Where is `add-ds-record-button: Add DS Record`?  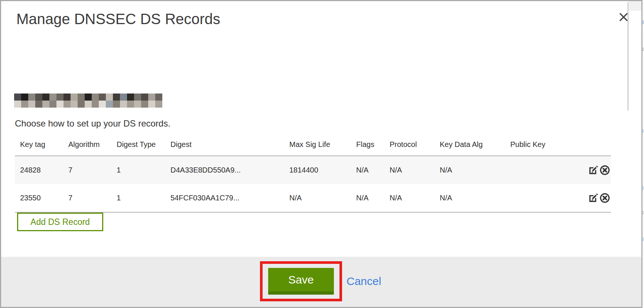 add-ds-record-button: Add DS Record is located at coordinates (60, 222).